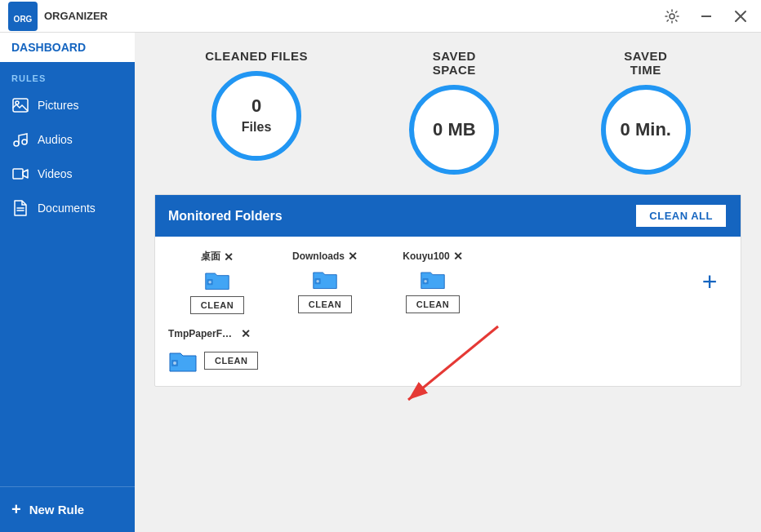  Describe the element at coordinates (741, 16) in the screenshot. I see `close-button` at that location.